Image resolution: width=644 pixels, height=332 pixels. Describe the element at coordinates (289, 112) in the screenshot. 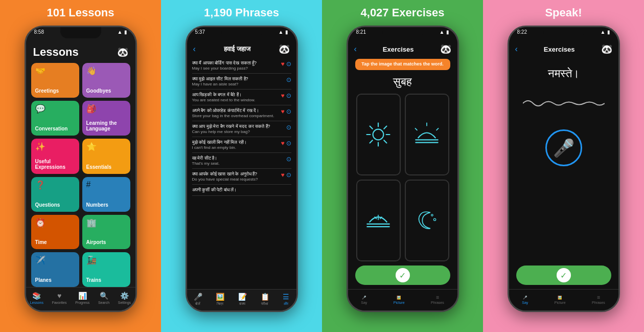

I see `arrow-4: ⊙` at that location.